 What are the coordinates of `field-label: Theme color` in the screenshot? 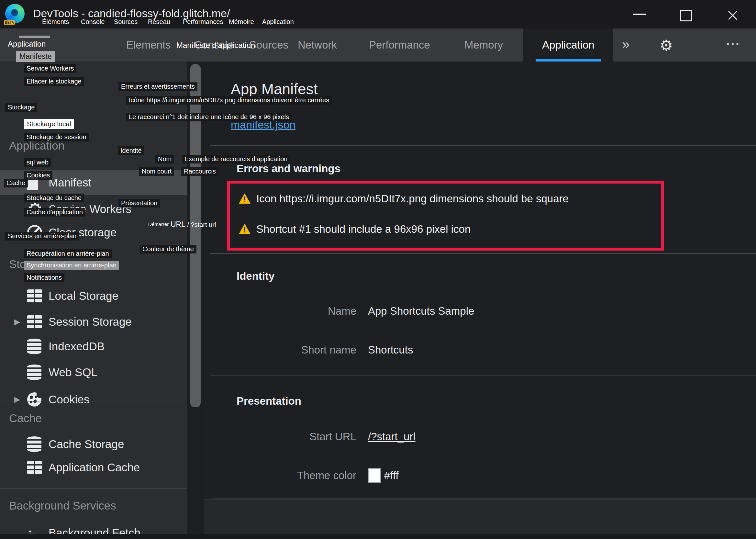 It's located at (305, 475).